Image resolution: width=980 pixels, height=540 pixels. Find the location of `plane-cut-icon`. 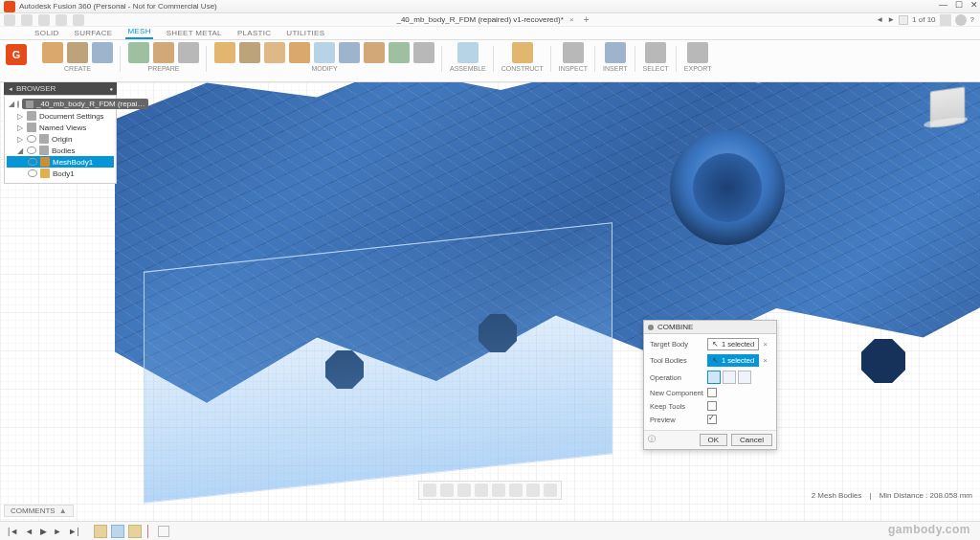

plane-cut-icon is located at coordinates (300, 53).